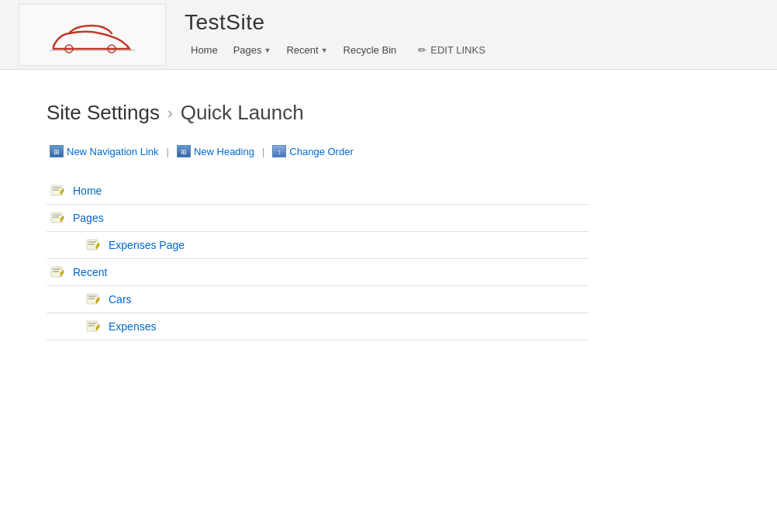 The image size is (777, 532). I want to click on site-info: TestSite Home Pages ▼ Recent ▼ Recycle B…, so click(335, 34).